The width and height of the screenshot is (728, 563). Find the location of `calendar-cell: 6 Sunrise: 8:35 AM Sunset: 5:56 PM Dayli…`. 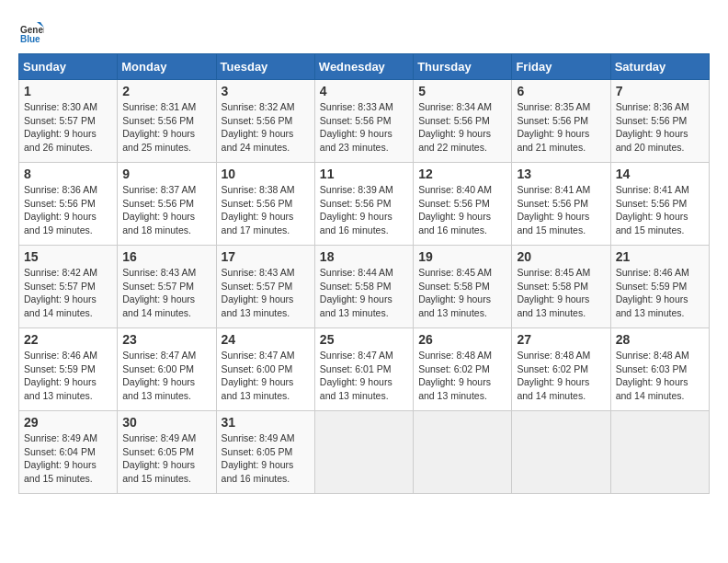

calendar-cell: 6 Sunrise: 8:35 AM Sunset: 5:56 PM Dayli… is located at coordinates (561, 121).